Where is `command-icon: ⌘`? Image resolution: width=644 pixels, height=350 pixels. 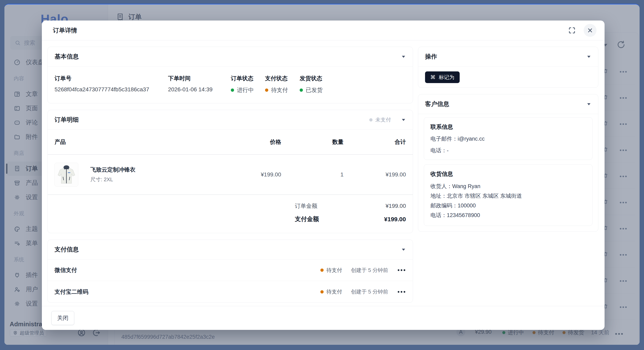 command-icon: ⌘ is located at coordinates (433, 77).